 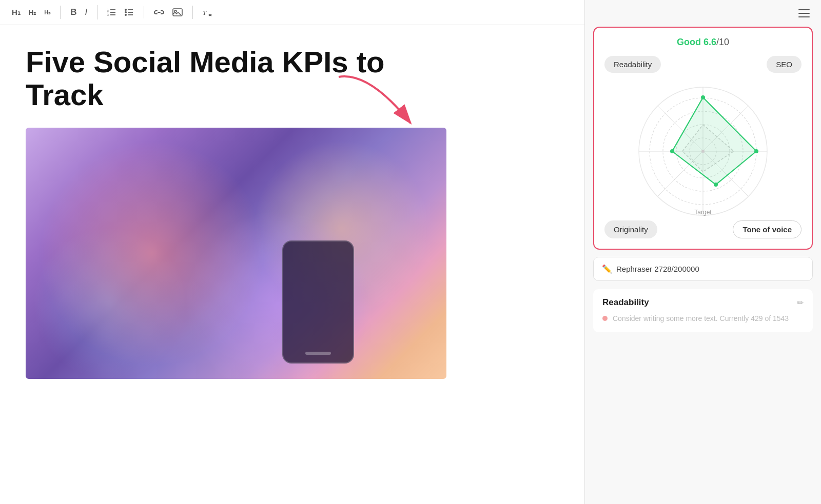 I want to click on sidebar-header, so click(x=703, y=13).